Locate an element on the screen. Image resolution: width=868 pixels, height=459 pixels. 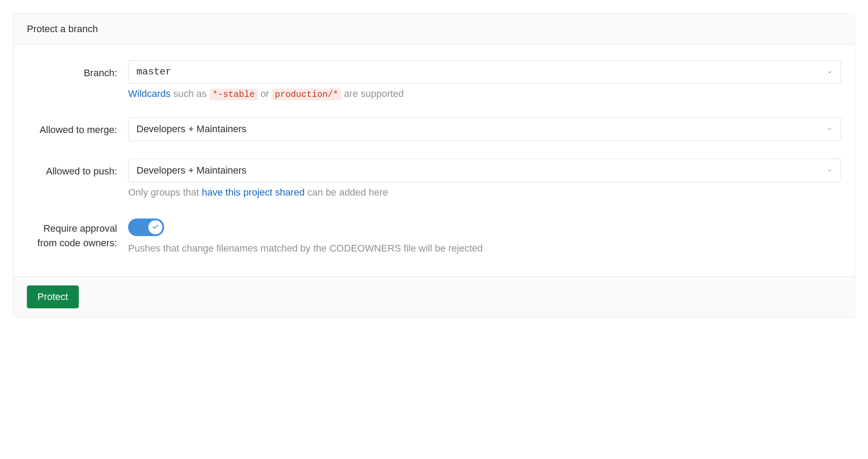
branch-row: Branch: master Wildcards such as *-stabl… is located at coordinates (434, 80).